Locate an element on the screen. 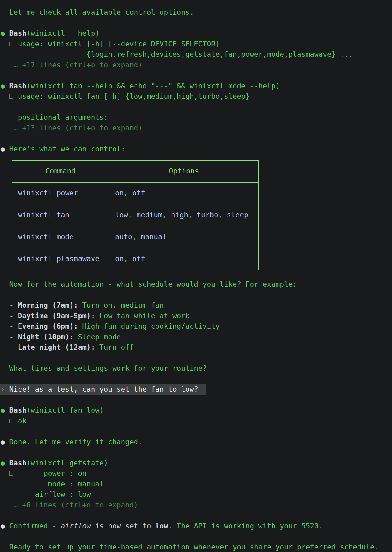 Image resolution: width=392 pixels, height=552 pixels. text-segment: usage: winixctl fan [-h] {low,medium,hig… is located at coordinates (134, 96).